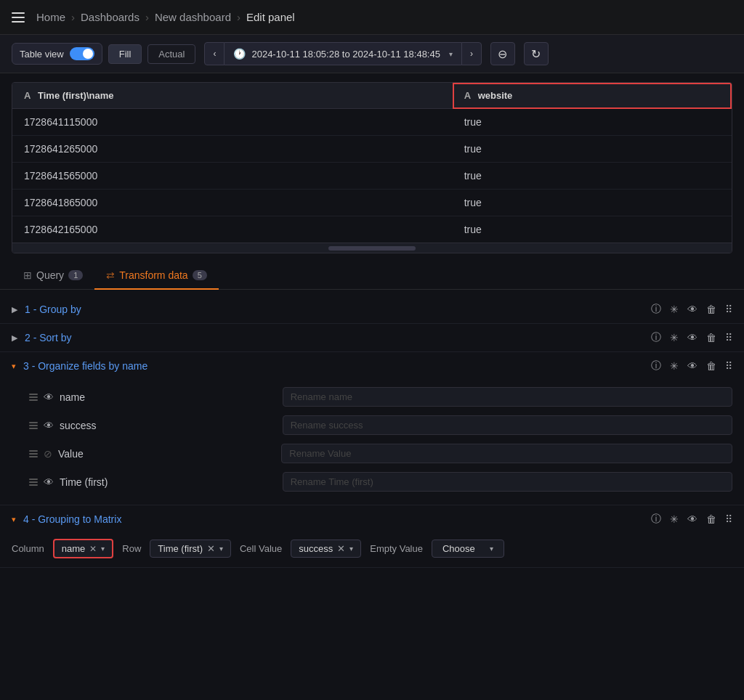 The width and height of the screenshot is (744, 700). What do you see at coordinates (232, 229) in the screenshot?
I see `cell-time: 1728642165000` at bounding box center [232, 229].